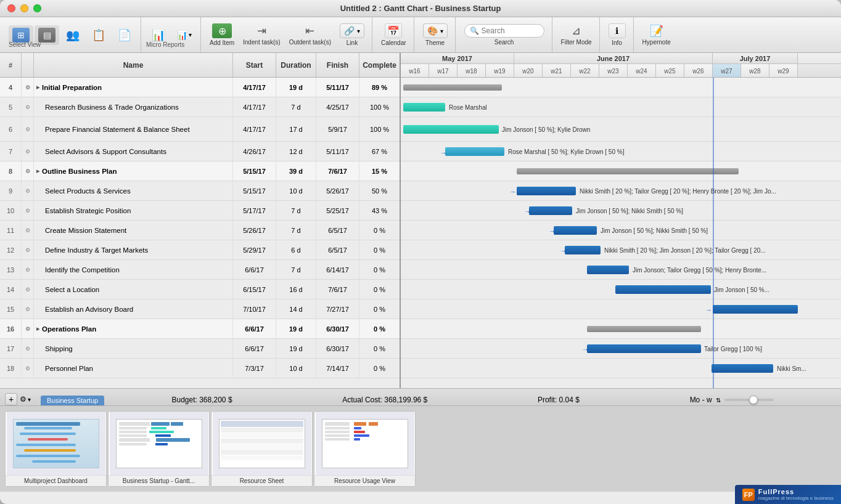  Describe the element at coordinates (200, 309) in the screenshot. I see `table-row: 15 ⚙ Establish an Advisory Board 7/10/17…` at that location.